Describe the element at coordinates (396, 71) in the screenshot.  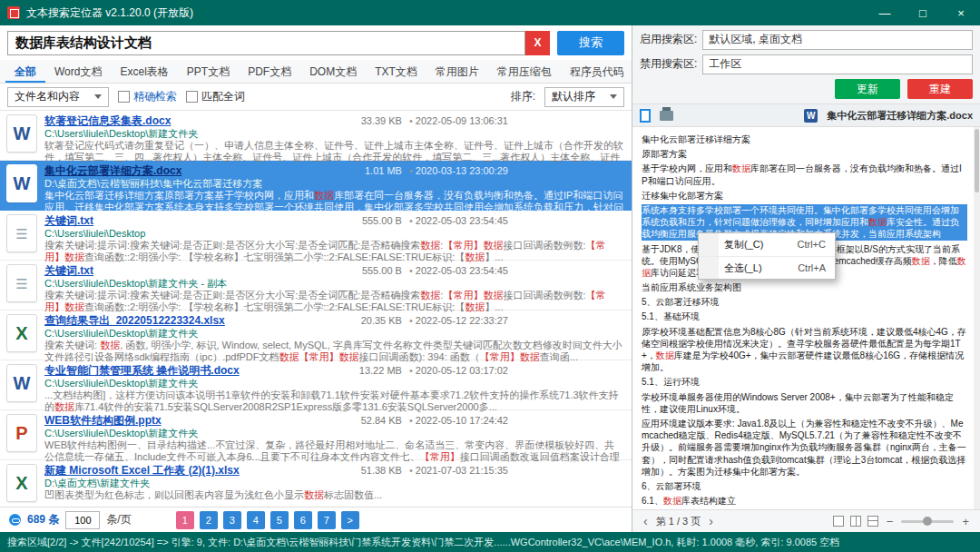
I see `tab-txt: TXT文档` at that location.